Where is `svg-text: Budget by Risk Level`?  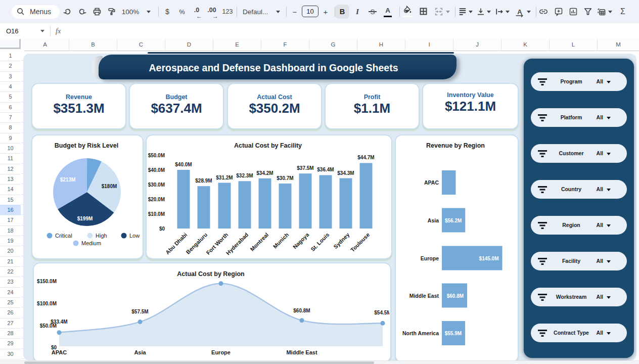
svg-text: Budget by Risk Level is located at coordinates (86, 146).